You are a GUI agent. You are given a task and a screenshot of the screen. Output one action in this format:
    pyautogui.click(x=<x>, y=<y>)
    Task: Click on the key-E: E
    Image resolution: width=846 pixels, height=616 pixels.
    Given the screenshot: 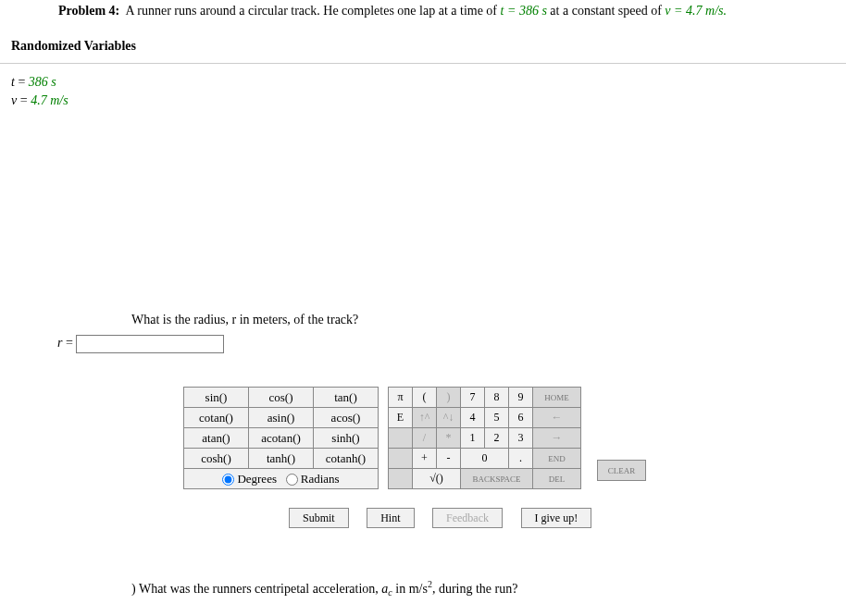 What is the action you would take?
    pyautogui.click(x=401, y=418)
    